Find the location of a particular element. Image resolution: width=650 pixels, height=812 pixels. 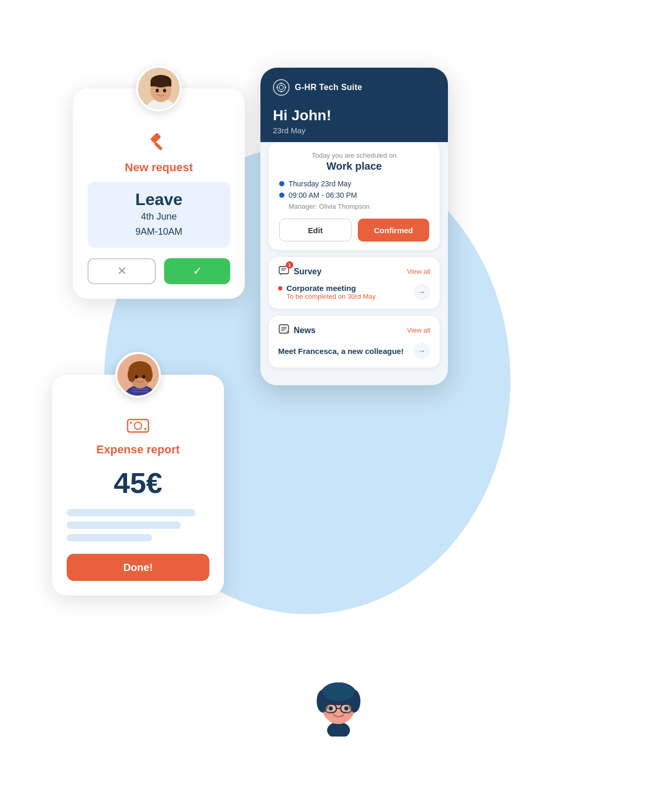

schedule-day-row: Thursday 23rd May is located at coordinates (354, 184).